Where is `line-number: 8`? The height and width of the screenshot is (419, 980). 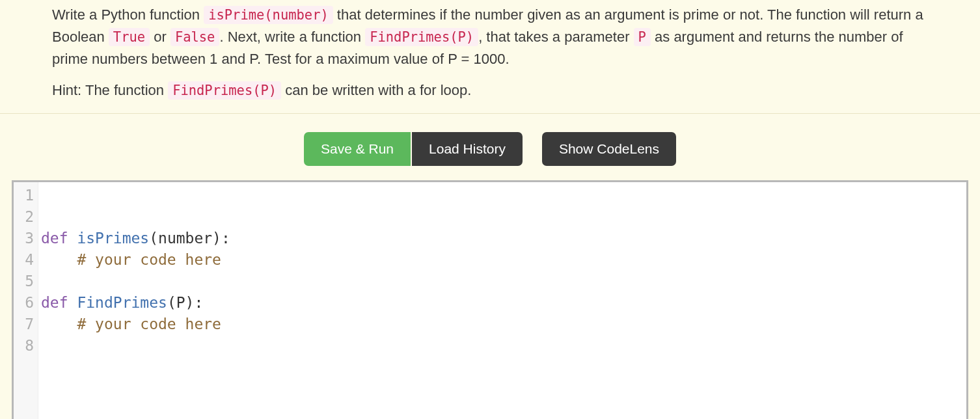 line-number: 8 is located at coordinates (23, 346).